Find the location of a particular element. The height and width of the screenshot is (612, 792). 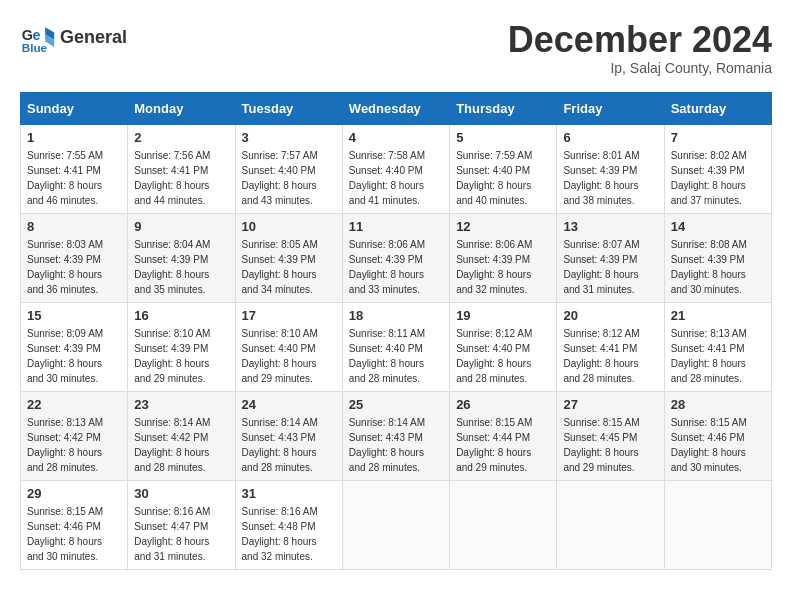

day-number: 21 is located at coordinates (718, 316).